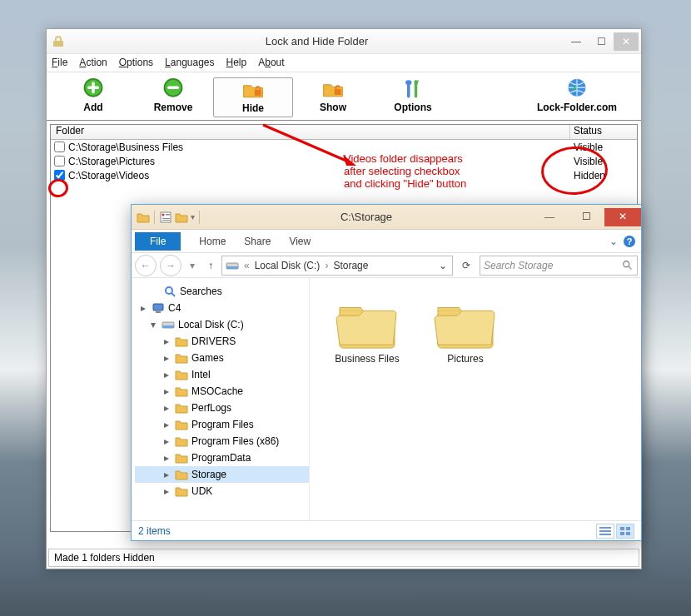 The image size is (691, 616). Describe the element at coordinates (344, 97) in the screenshot. I see `toolbar: Add Remove Hide Show Options Lock-Folder…` at that location.